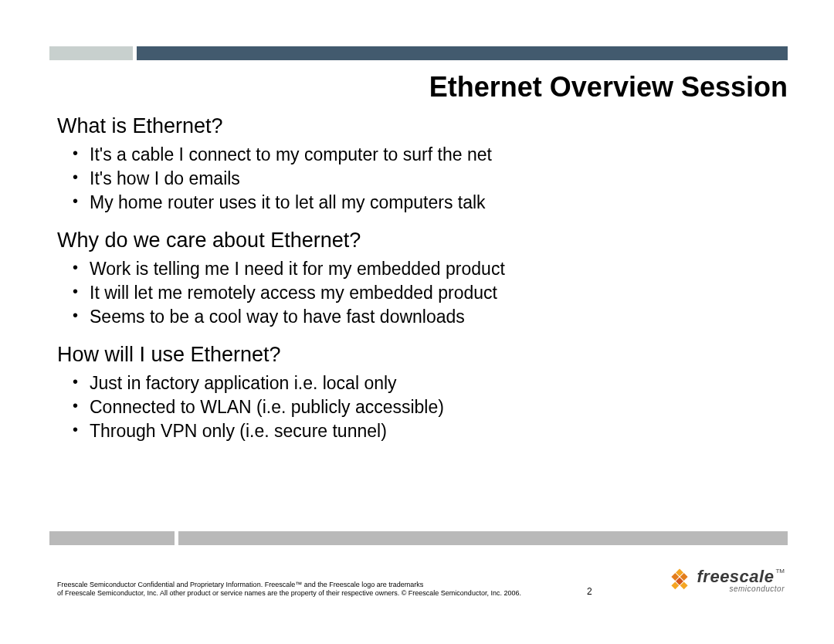 This screenshot has height=644, width=834. What do you see at coordinates (439, 269) in the screenshot?
I see `bullet-item: Work is telling me I need it for my embe…` at bounding box center [439, 269].